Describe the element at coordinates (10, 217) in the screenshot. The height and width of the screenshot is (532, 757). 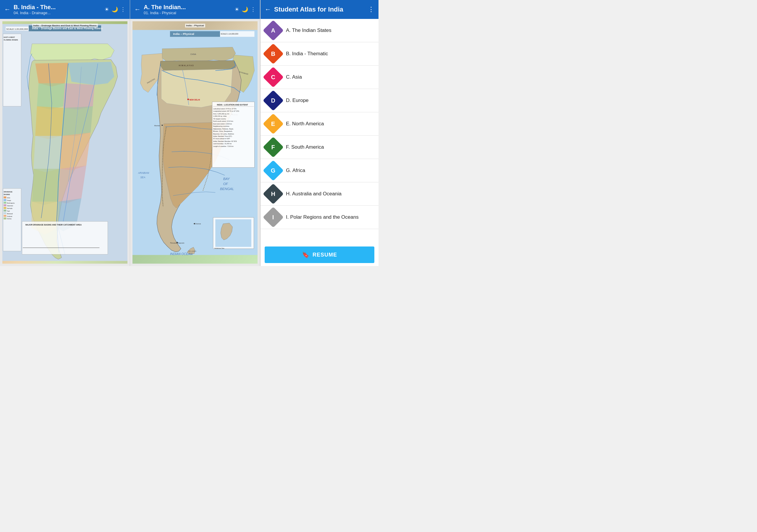
I see `svg-text: Godavari` at that location.